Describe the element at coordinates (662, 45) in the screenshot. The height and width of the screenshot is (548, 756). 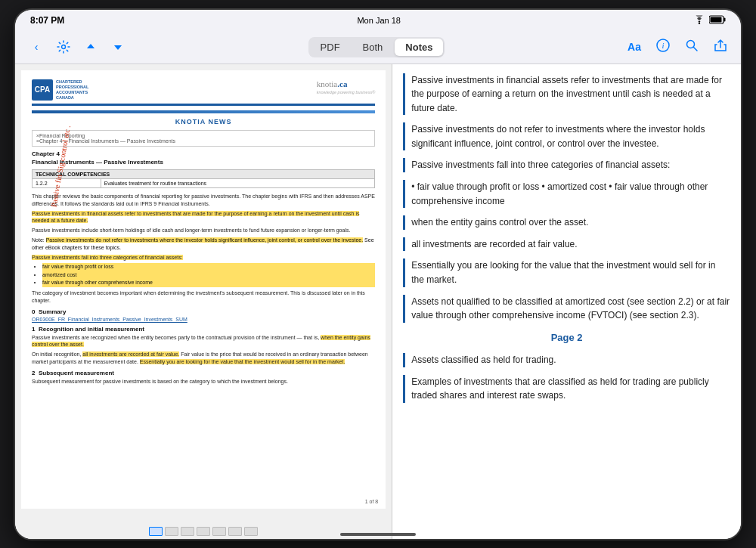
I see `svg-text: i` at that location.